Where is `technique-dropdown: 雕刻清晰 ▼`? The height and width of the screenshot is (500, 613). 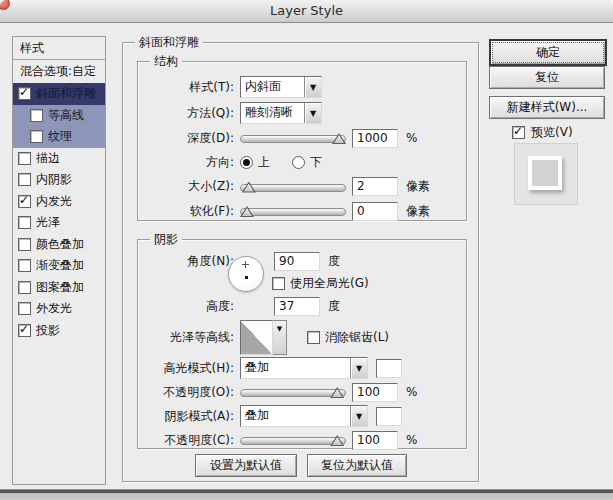 technique-dropdown: 雕刻清晰 ▼ is located at coordinates (281, 113).